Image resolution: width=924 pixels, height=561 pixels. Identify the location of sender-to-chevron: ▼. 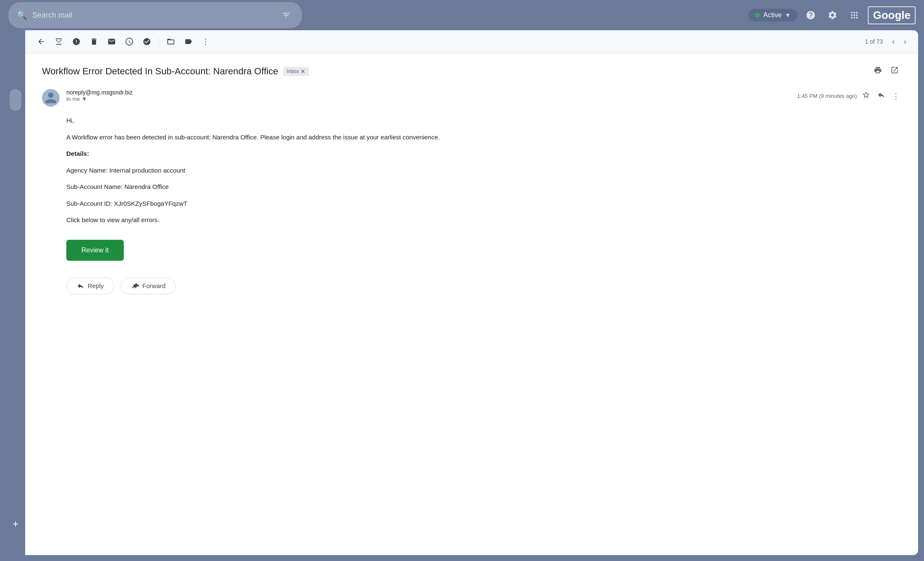
(85, 99).